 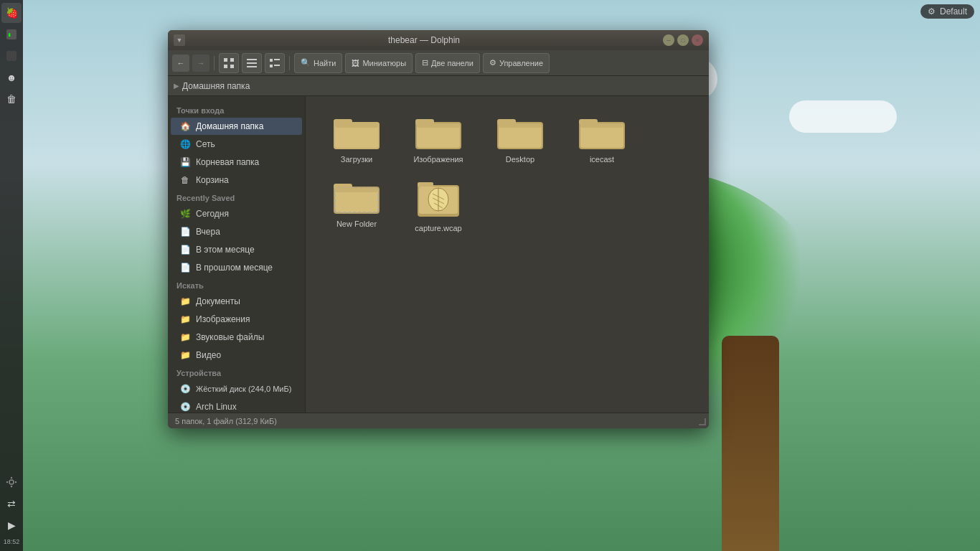 I want to click on lastmonth-icon: 📄, so click(x=185, y=268).